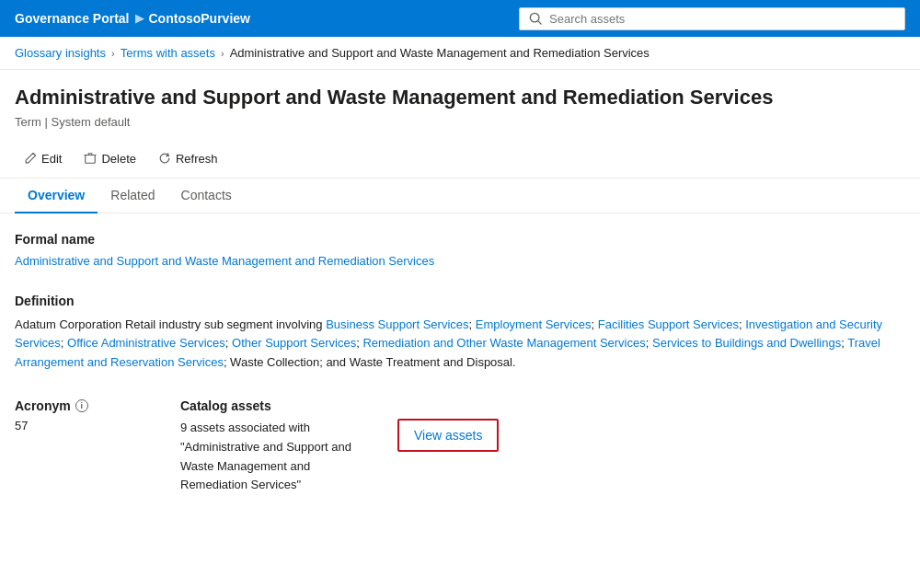 The height and width of the screenshot is (588, 920). I want to click on search-input, so click(722, 18).